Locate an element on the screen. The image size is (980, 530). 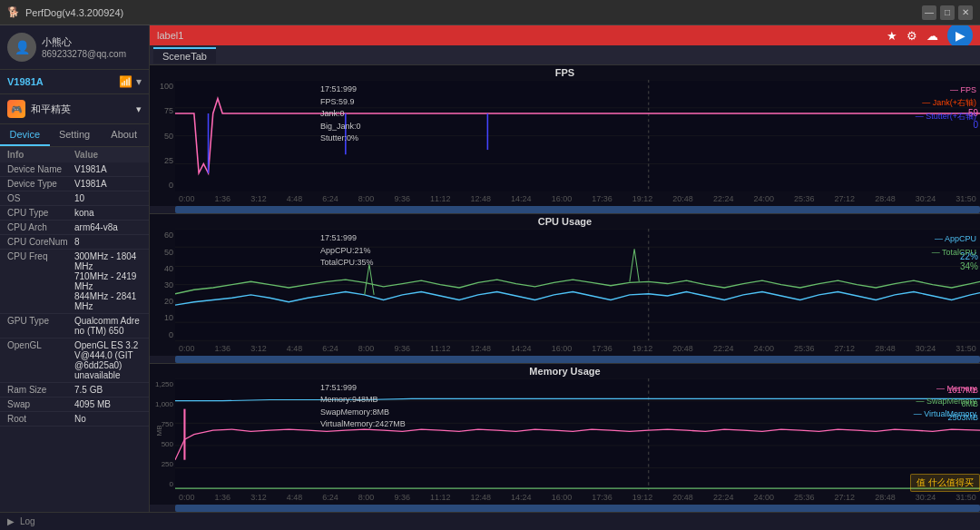
mb-label: MB is located at coordinates (160, 430).